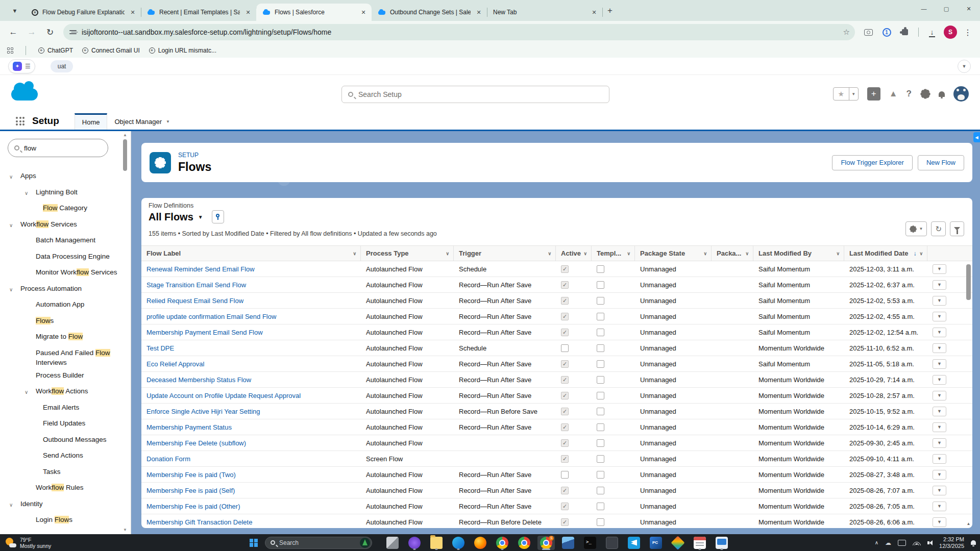 This screenshot has width=980, height=551. What do you see at coordinates (60, 456) in the screenshot?
I see `sidebar-tree-item: ∨ Send Actions` at bounding box center [60, 456].